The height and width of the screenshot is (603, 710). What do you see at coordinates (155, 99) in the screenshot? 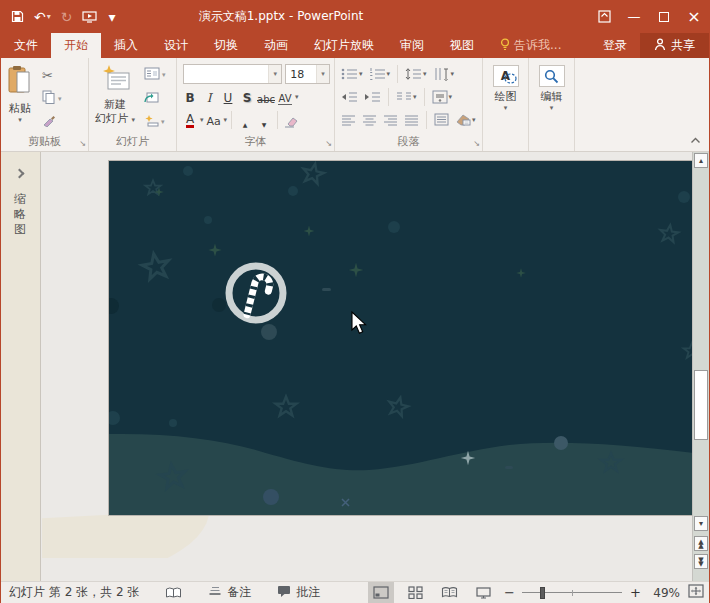
I see `reset-button` at bounding box center [155, 99].